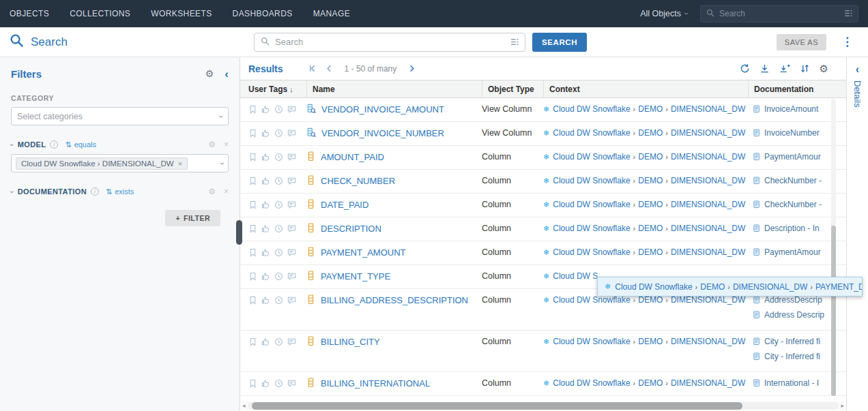  Describe the element at coordinates (85, 144) in the screenshot. I see `model-operator: equals` at that location.